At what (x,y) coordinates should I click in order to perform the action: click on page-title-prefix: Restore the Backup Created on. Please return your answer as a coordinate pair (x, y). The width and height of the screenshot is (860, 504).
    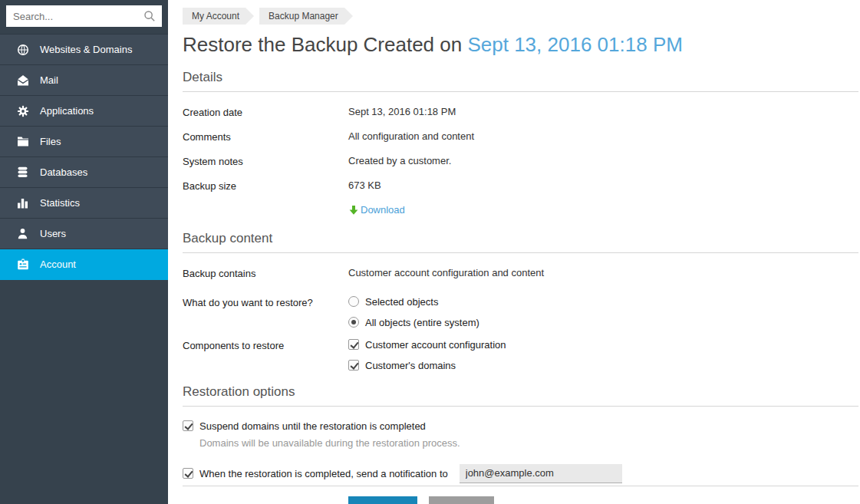
    Looking at the image, I should click on (325, 44).